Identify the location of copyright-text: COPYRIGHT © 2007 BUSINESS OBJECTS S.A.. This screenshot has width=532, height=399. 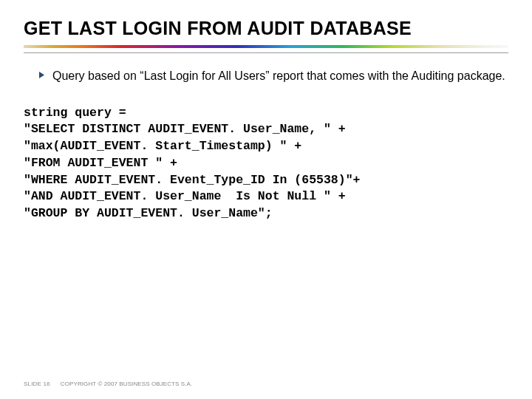
(127, 384).